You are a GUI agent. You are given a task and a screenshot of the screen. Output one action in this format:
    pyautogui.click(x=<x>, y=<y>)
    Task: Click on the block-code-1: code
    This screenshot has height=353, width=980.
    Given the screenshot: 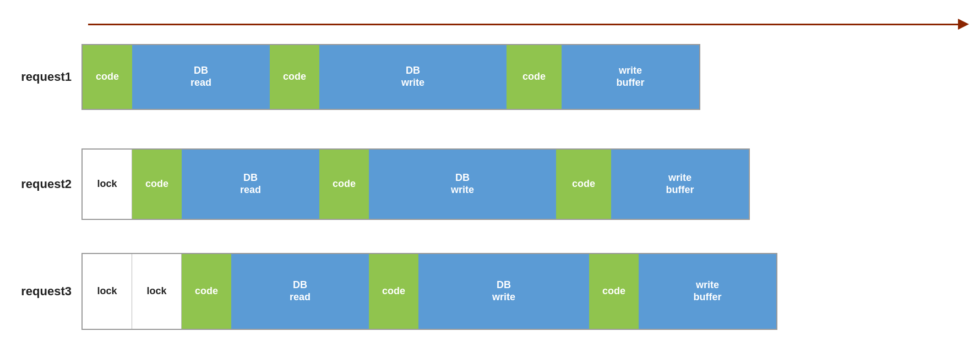 What is the action you would take?
    pyautogui.click(x=157, y=184)
    